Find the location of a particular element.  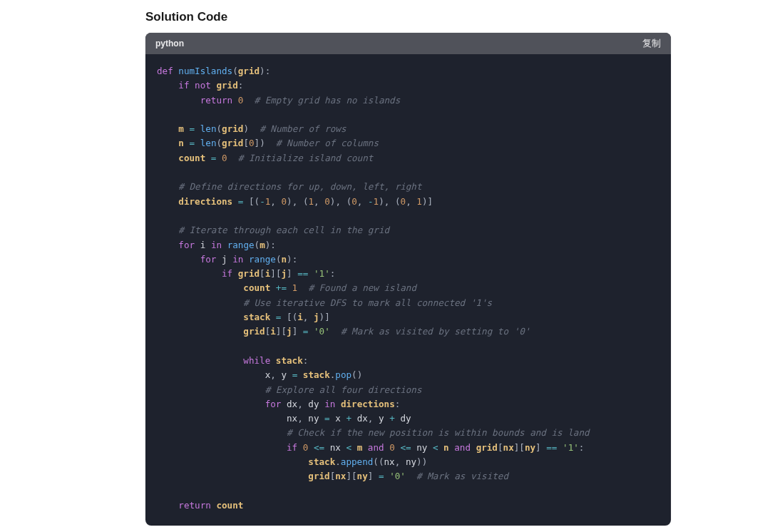

code-block-header: python 复制 is located at coordinates (408, 44).